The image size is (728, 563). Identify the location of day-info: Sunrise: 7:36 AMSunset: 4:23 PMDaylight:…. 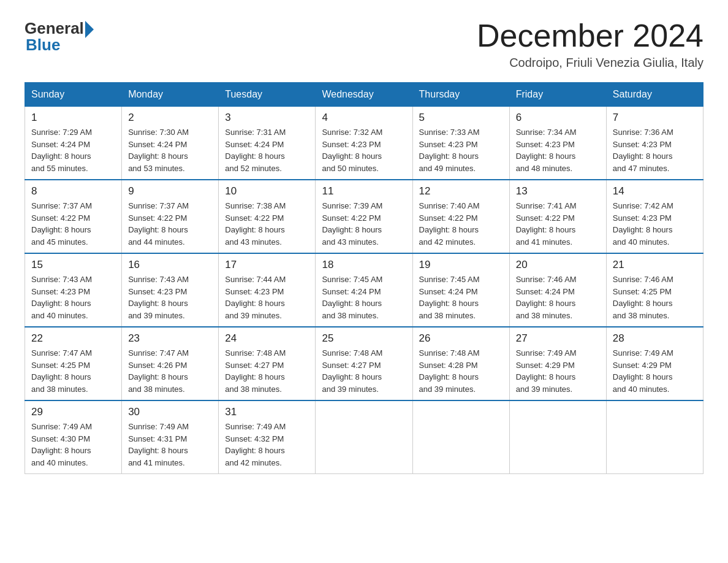
(654, 150).